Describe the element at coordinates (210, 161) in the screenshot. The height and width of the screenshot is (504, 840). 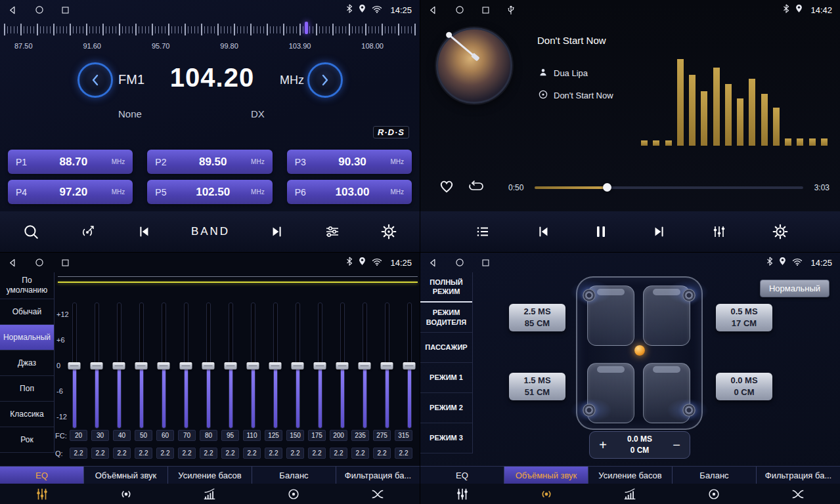
I see `preset-button: P2 89.50 MHz` at that location.